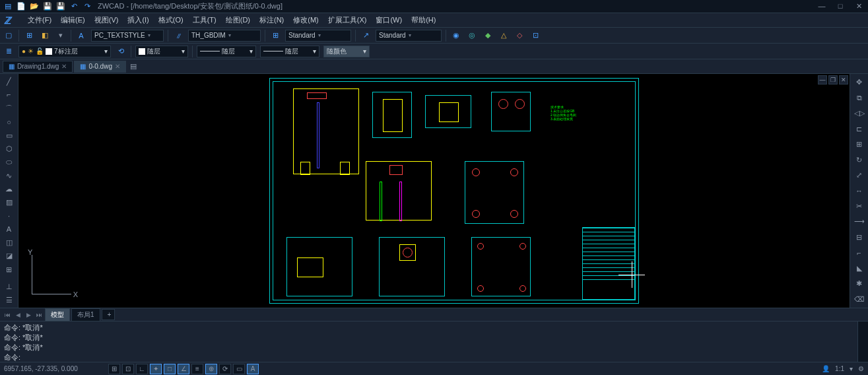 The image size is (868, 375). What do you see at coordinates (171, 20) in the screenshot?
I see `menu-format: 格式(O)` at bounding box center [171, 20].